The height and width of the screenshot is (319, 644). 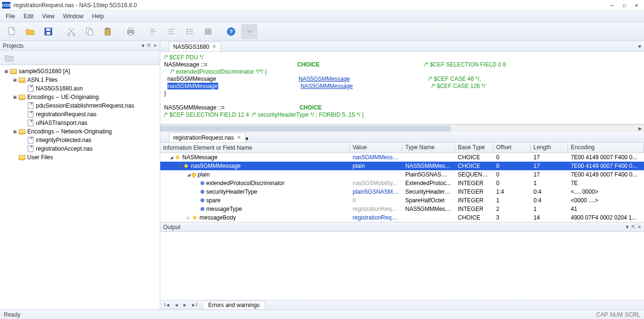 What do you see at coordinates (512, 166) in the screenshot?
I see `row-offset: 0` at bounding box center [512, 166].